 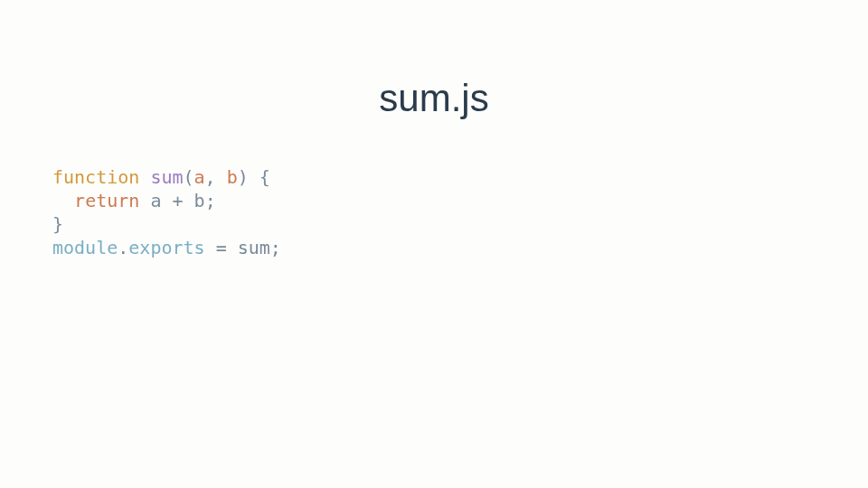 I want to click on var-a: a, so click(x=156, y=201).